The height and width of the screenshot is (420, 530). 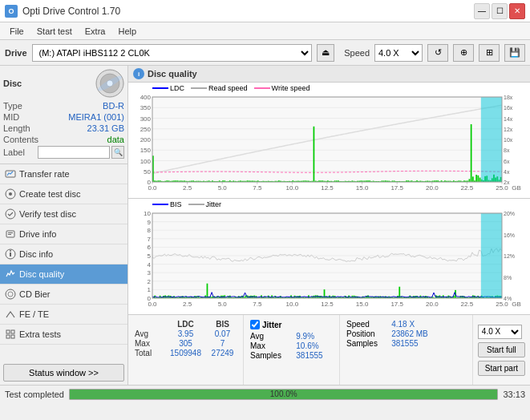 I want to click on window-controls: — ☐ ✕, so click(x=500, y=11).